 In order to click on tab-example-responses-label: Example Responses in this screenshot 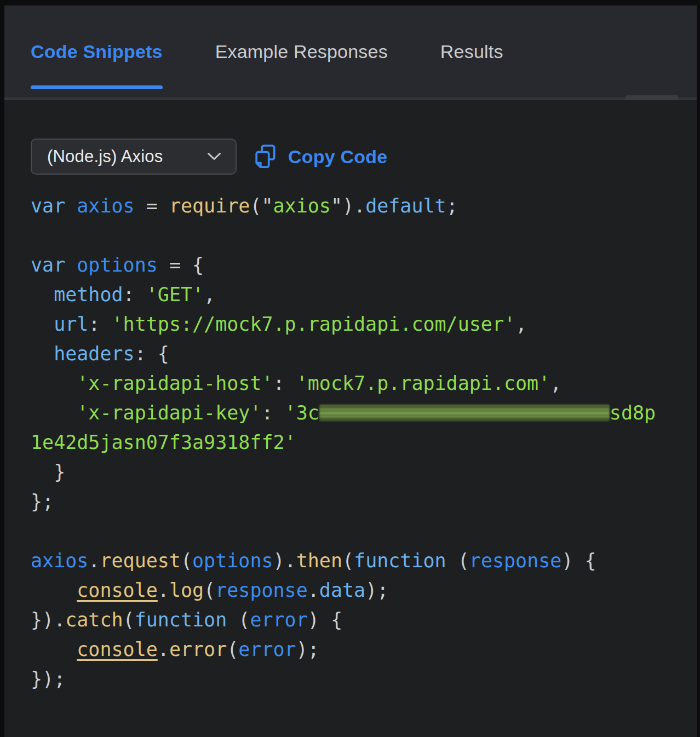, I will do `click(301, 51)`.